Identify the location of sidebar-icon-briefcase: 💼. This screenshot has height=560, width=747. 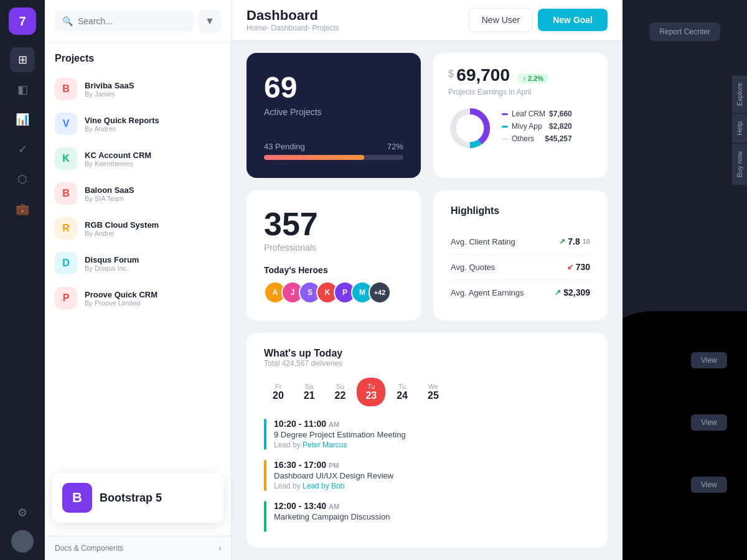
(22, 209).